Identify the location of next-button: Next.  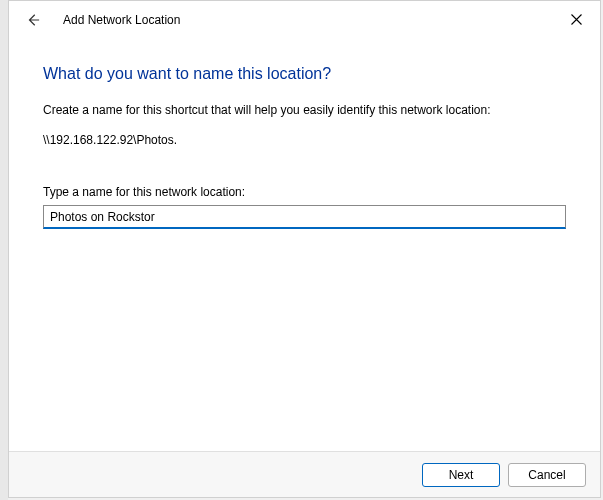
(461, 475).